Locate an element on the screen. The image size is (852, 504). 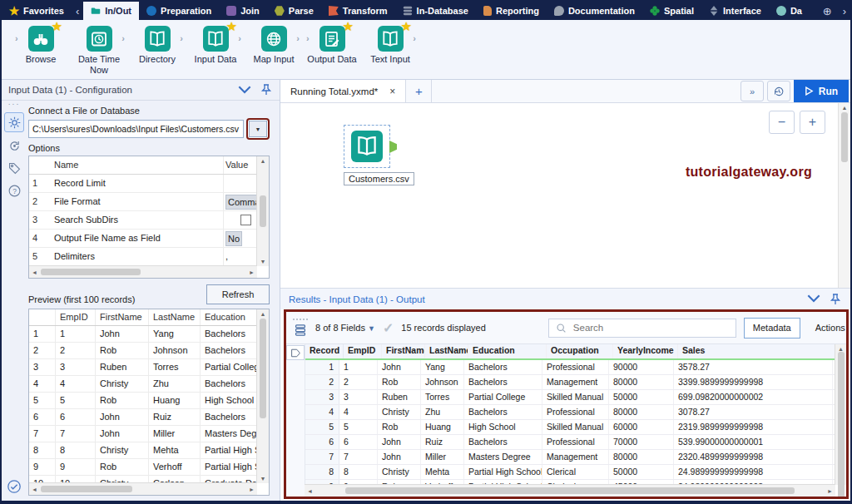
fields-summary: 8 of 8 Fields ▼ is located at coordinates (345, 328).